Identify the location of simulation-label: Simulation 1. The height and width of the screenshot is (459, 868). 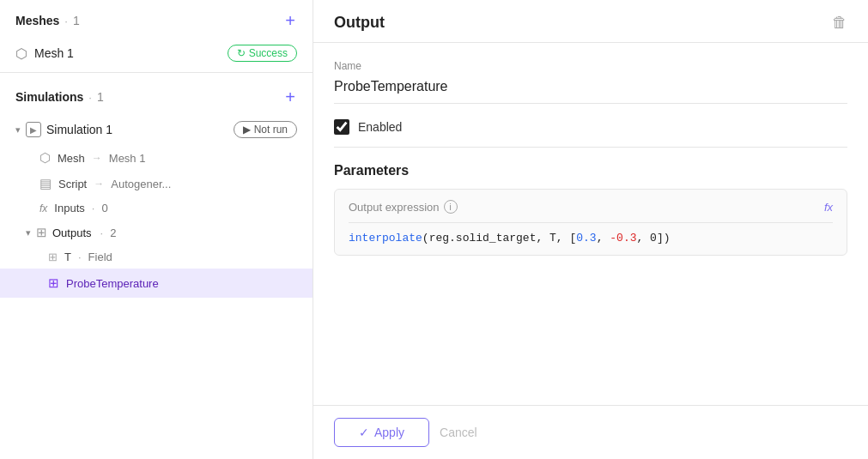
(79, 130).